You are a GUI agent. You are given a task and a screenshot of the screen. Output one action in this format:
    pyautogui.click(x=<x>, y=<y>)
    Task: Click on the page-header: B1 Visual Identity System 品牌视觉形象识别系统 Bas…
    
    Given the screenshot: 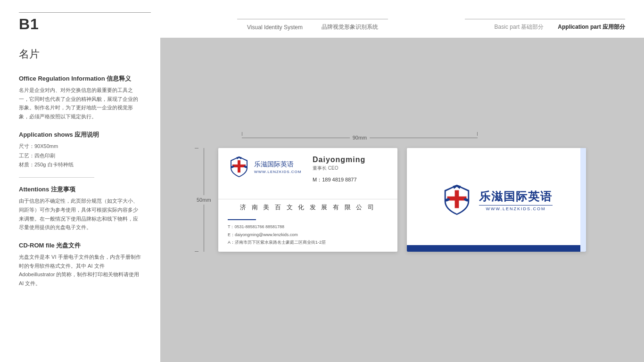 What is the action you would take?
    pyautogui.click(x=322, y=19)
    